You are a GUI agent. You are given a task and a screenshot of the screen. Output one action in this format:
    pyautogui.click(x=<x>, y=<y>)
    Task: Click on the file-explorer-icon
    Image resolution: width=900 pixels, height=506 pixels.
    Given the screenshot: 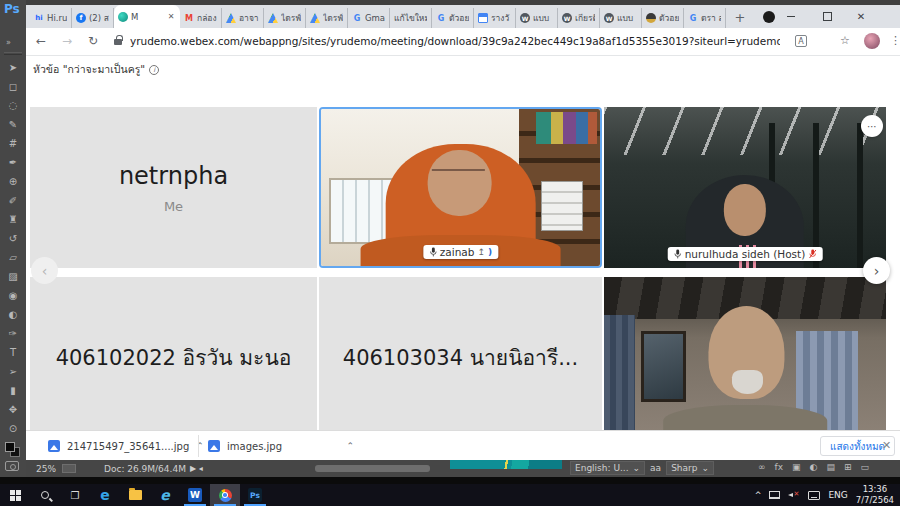 What is the action you would take?
    pyautogui.click(x=135, y=495)
    